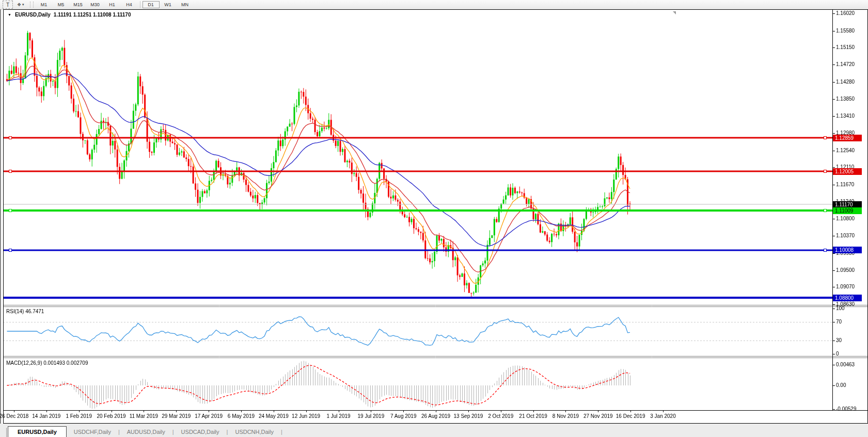 This screenshot has width=868, height=437. I want to click on timeframe-button-h4: H4, so click(129, 5).